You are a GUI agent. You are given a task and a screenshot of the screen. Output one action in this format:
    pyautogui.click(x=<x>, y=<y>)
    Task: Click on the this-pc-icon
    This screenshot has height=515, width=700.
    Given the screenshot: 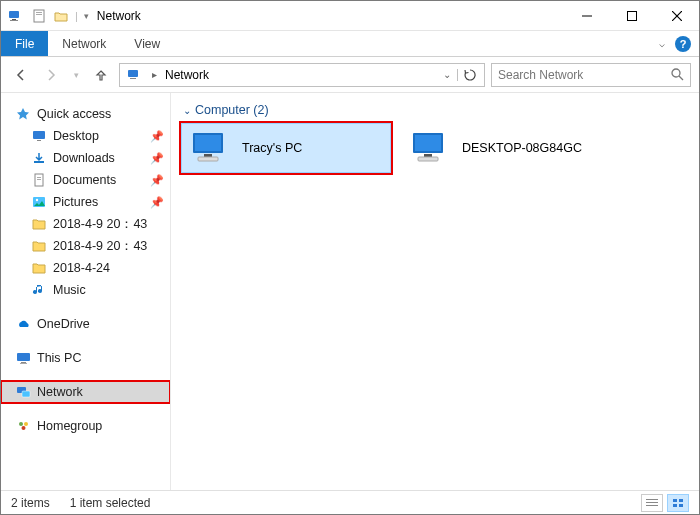 What is the action you would take?
    pyautogui.click(x=23, y=358)
    